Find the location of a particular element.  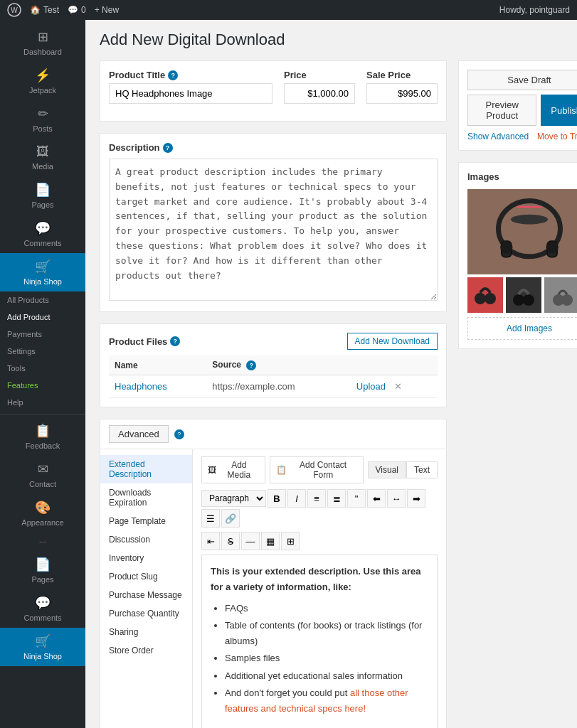

align-right-button: ➡ is located at coordinates (416, 498).